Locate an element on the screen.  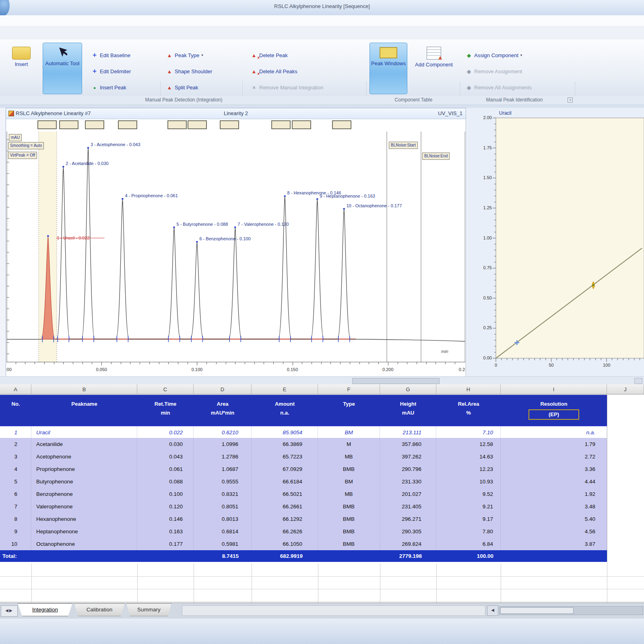
table-cell: 1.79 is located at coordinates (554, 444).